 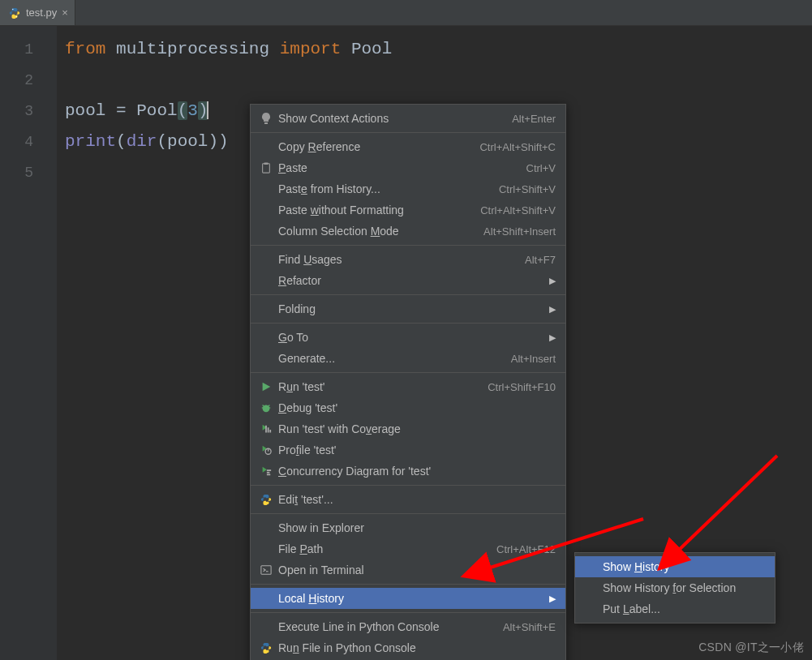 What do you see at coordinates (408, 189) in the screenshot?
I see `menu-item: Paste from History...Ctrl+Shift+V` at bounding box center [408, 189].